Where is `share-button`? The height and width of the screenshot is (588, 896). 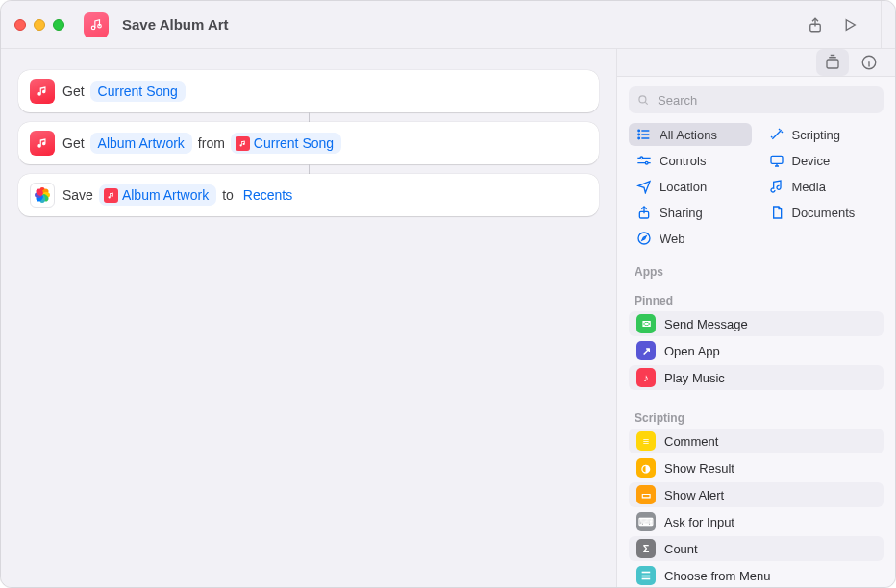 share-button is located at coordinates (815, 25).